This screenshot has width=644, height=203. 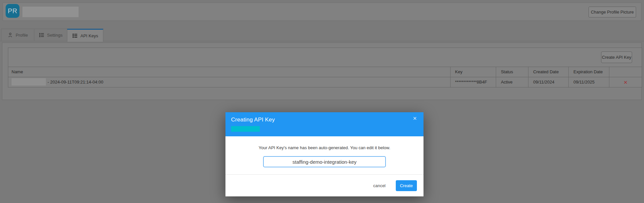 What do you see at coordinates (512, 72) in the screenshot?
I see `column-header-status: Status` at bounding box center [512, 72].